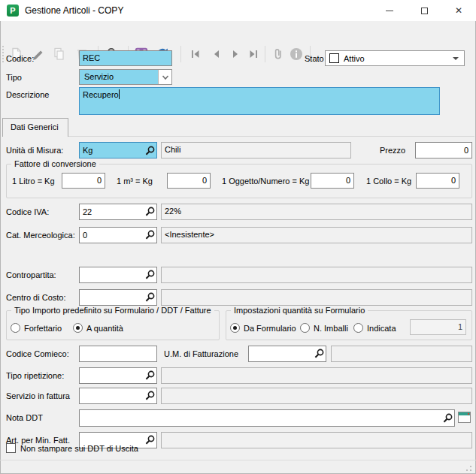 Image resolution: width=476 pixels, height=474 pixels. Describe the element at coordinates (236, 54) in the screenshot. I see `next-record-button` at that location.